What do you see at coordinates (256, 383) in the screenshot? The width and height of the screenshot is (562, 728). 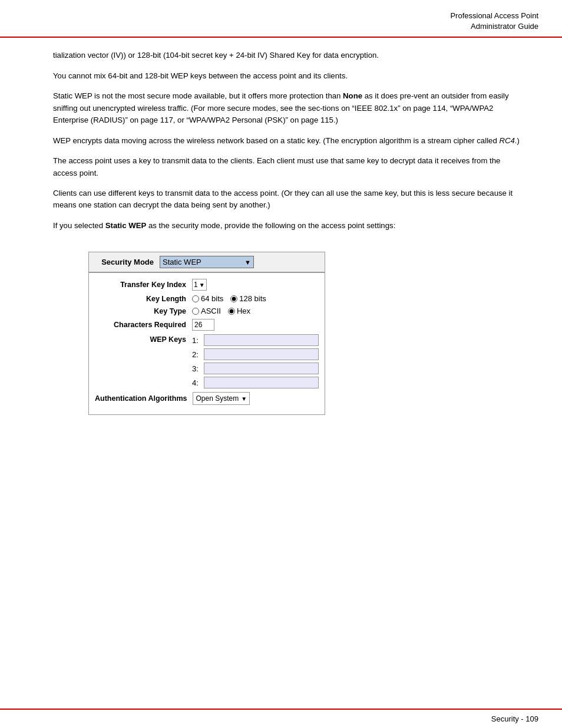 I see `wep-key-row-4: 4:` at bounding box center [256, 383].